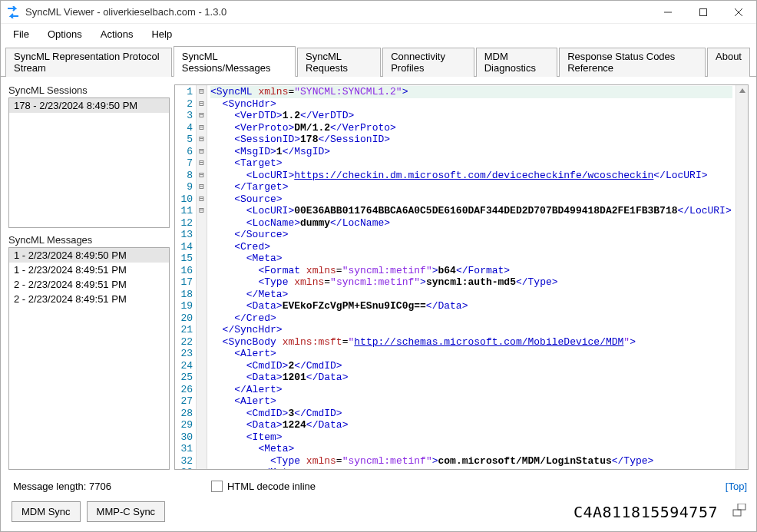  I want to click on close-button, so click(739, 12).